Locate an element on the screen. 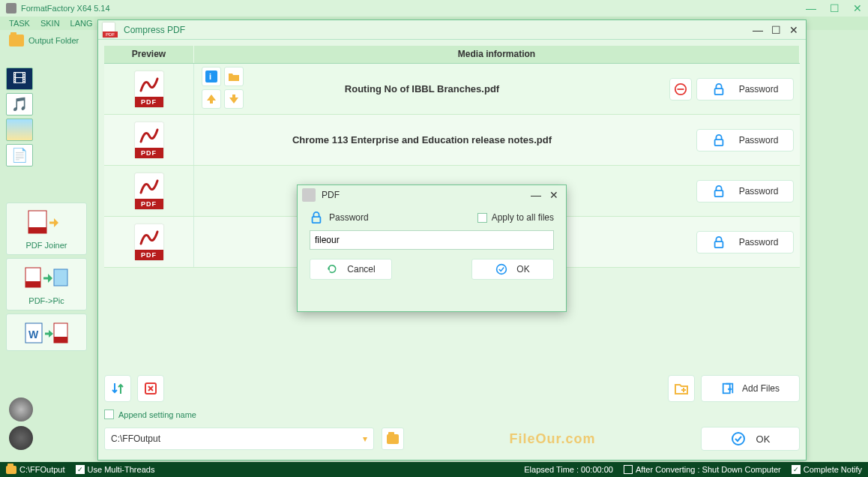  modal-icon is located at coordinates (309, 195).